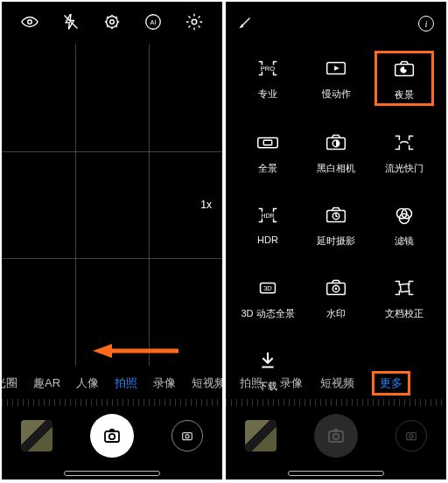 The width and height of the screenshot is (448, 483). I want to click on mode-docscan: 文档校正, so click(404, 298).